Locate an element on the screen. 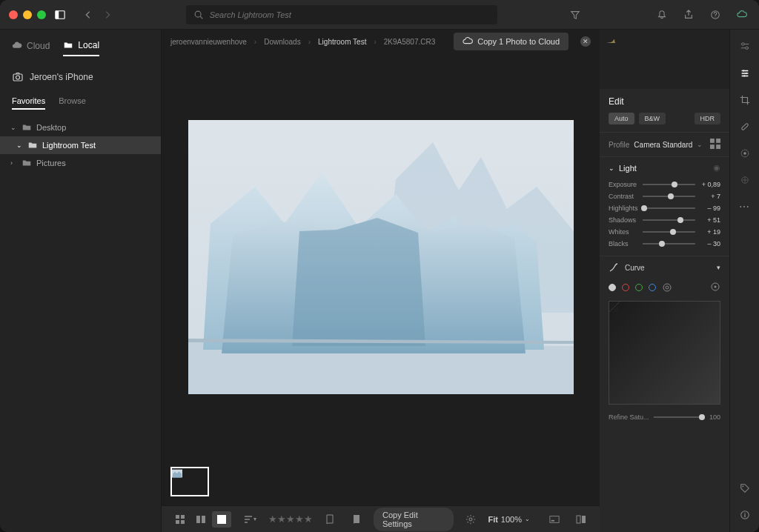  redeye-icon is located at coordinates (745, 180).